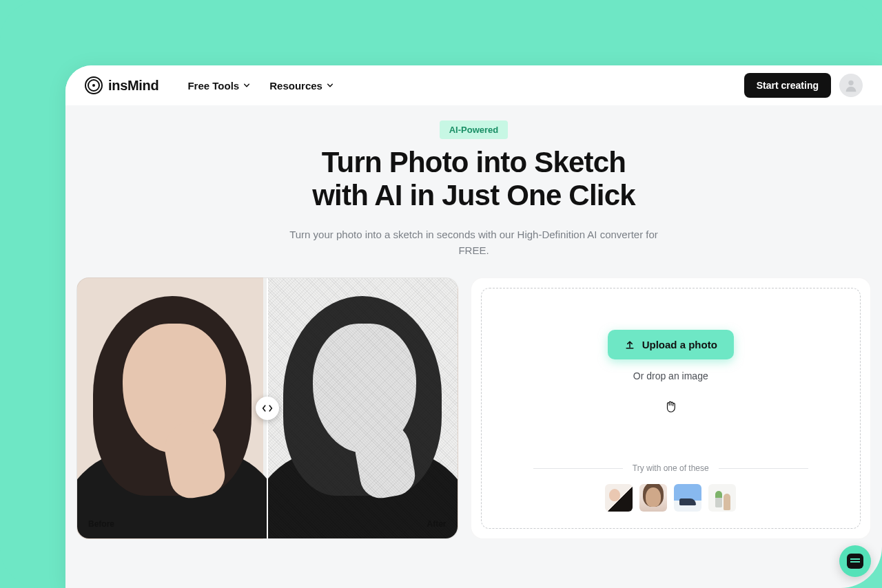 This screenshot has height=588, width=882. I want to click on comparison-slider-handle, so click(267, 408).